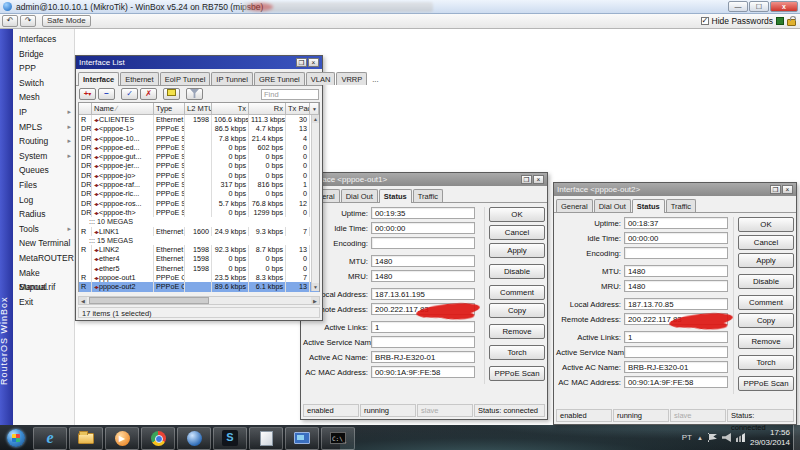 This screenshot has width=800, height=450. I want to click on table-row: DR◂▸<pppoe-ros...PPPoE S...5.7 kbps76.8 …, so click(199, 204).